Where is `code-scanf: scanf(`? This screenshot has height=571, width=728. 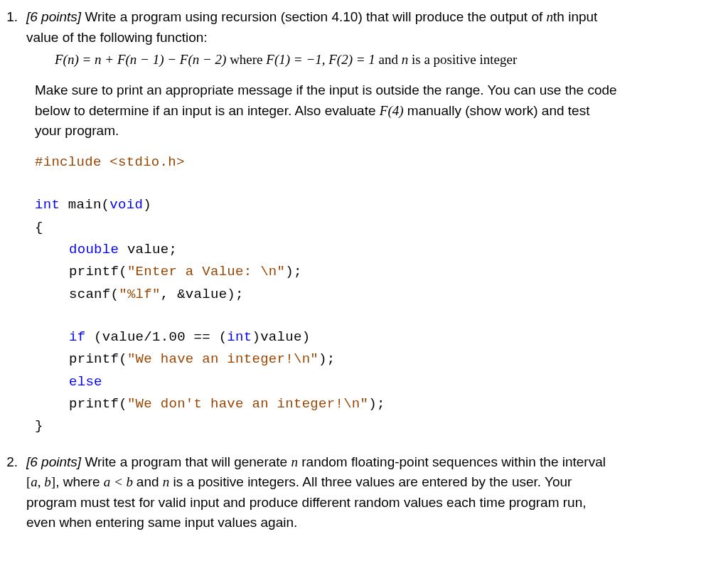
code-scanf: scanf( is located at coordinates (94, 294).